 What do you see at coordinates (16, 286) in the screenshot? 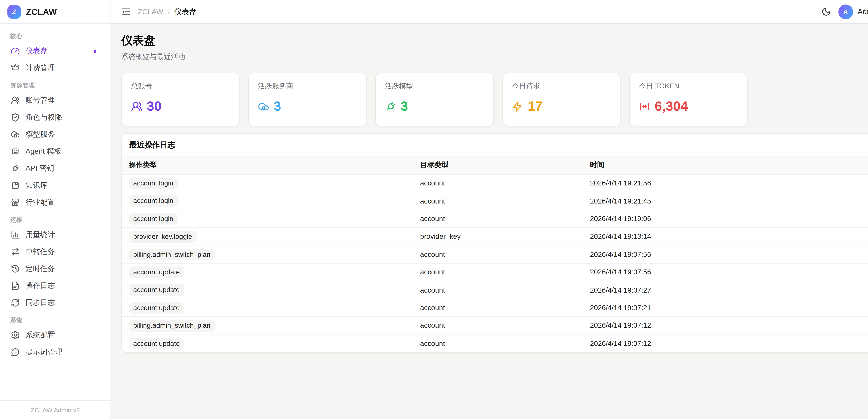
I see `file-text-icon` at bounding box center [16, 286].